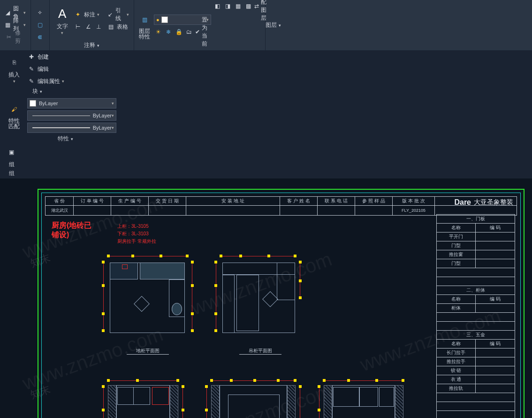 The width and height of the screenshot is (532, 418). What do you see at coordinates (14, 109) in the screenshot?
I see `matchprop-icon: 🖌` at bounding box center [14, 109].